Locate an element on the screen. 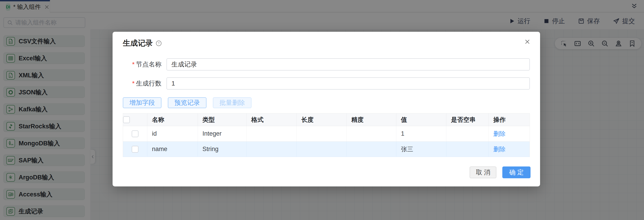 The width and height of the screenshot is (644, 220). node-name-row: *节点名称 is located at coordinates (326, 64).